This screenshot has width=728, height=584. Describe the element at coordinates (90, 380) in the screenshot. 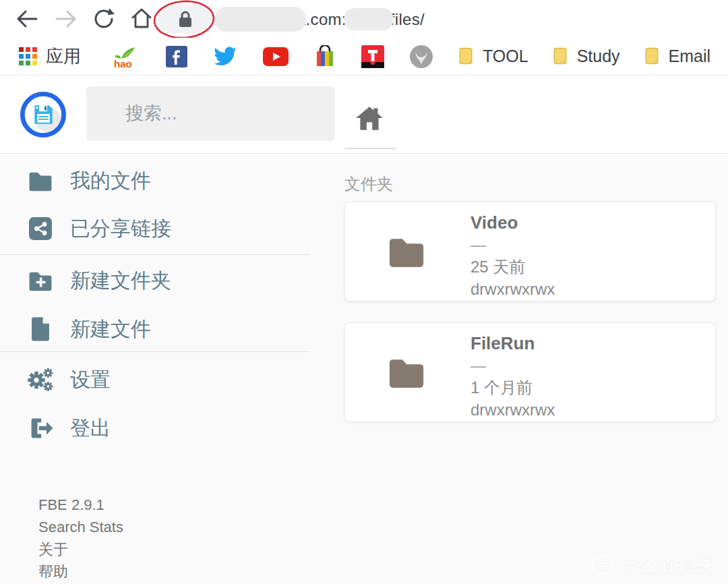

I see `sidebar-item-label: 设置` at that location.